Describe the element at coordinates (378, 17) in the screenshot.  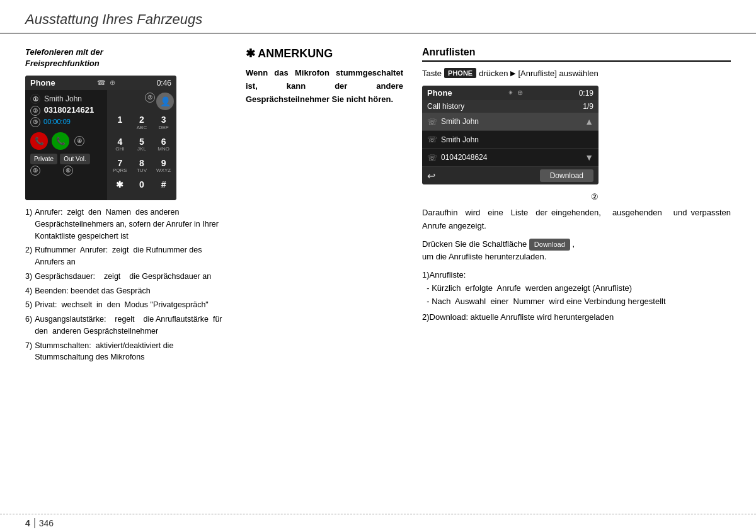
I see `page-header: Ausstattung Ihres Fahrzeugs` at that location.